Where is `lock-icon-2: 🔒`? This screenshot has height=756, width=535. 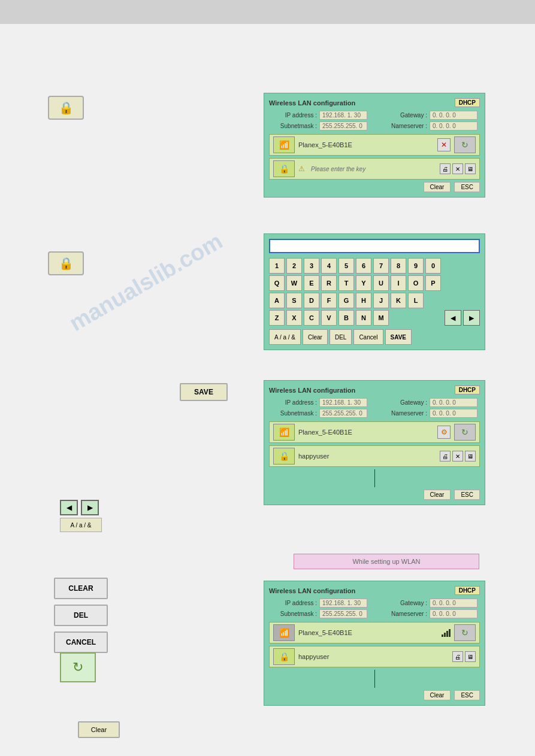
lock-icon-2: 🔒 is located at coordinates (66, 263).